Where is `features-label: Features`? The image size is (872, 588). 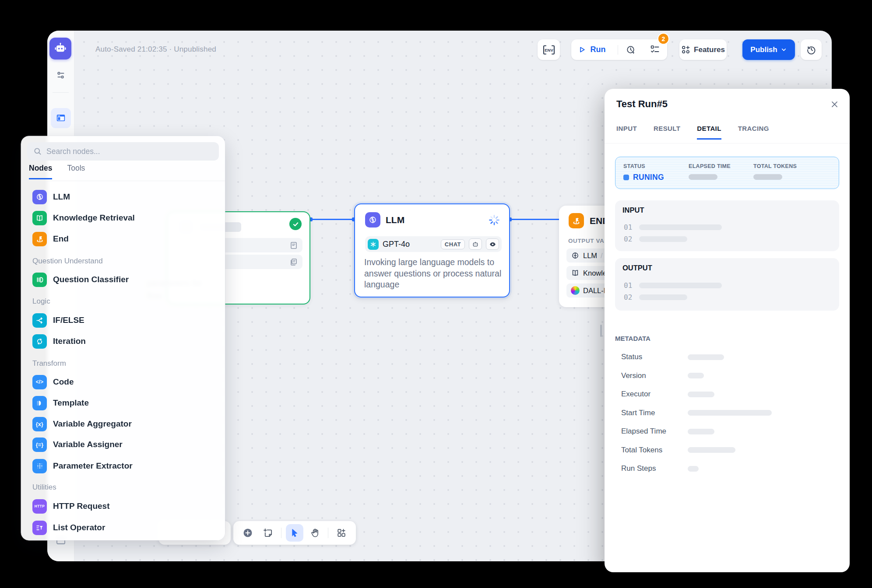
features-label: Features is located at coordinates (709, 50).